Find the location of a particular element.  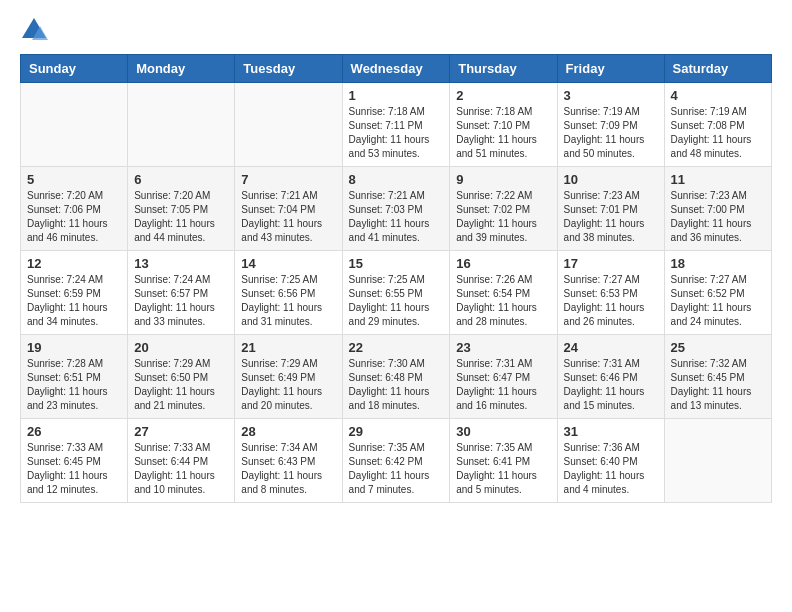

calendar-cell: 14Sunrise: 7:25 AMSunset: 6:56 PMDayligh… is located at coordinates (288, 293).